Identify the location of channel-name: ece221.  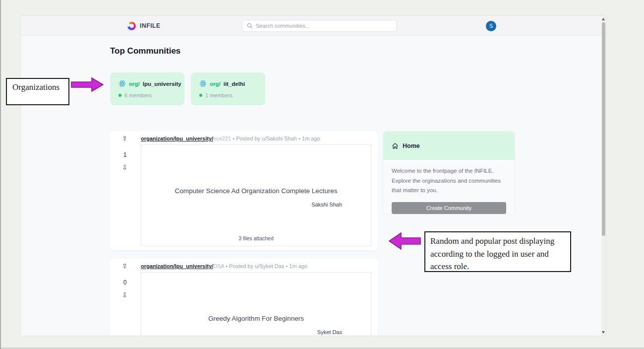
(222, 139).